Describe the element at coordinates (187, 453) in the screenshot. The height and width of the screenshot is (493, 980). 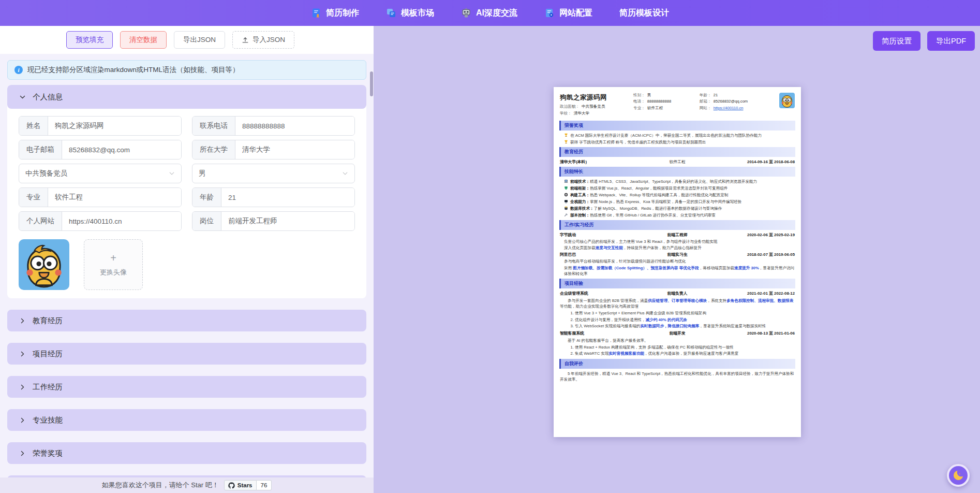
I see `accordion-honors: 荣誉奖项` at that location.